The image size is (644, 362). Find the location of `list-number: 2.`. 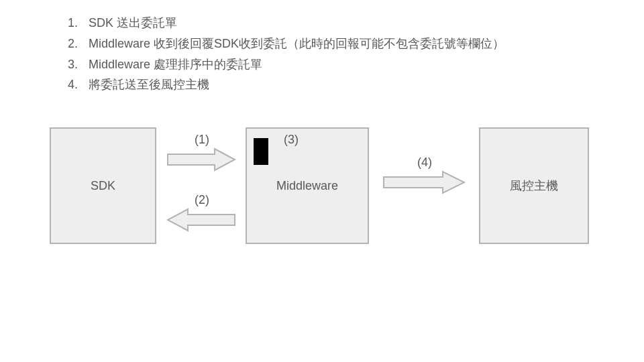

list-number: 2. is located at coordinates (71, 44).